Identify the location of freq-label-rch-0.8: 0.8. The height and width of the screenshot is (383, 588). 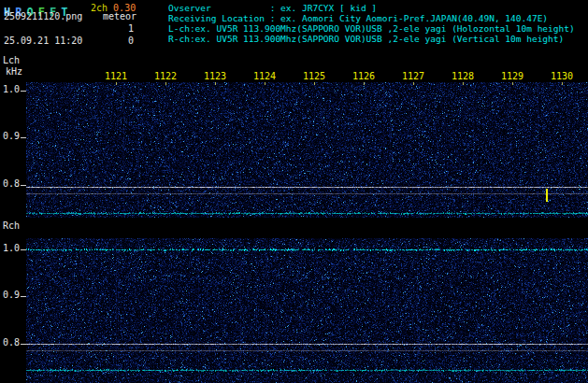
(11, 343).